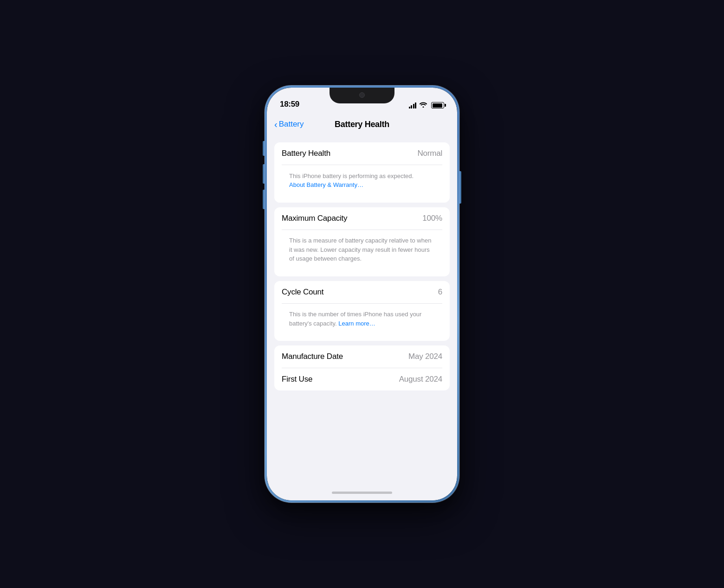 This screenshot has height=588, width=724. I want to click on status-time: 18:59, so click(290, 104).